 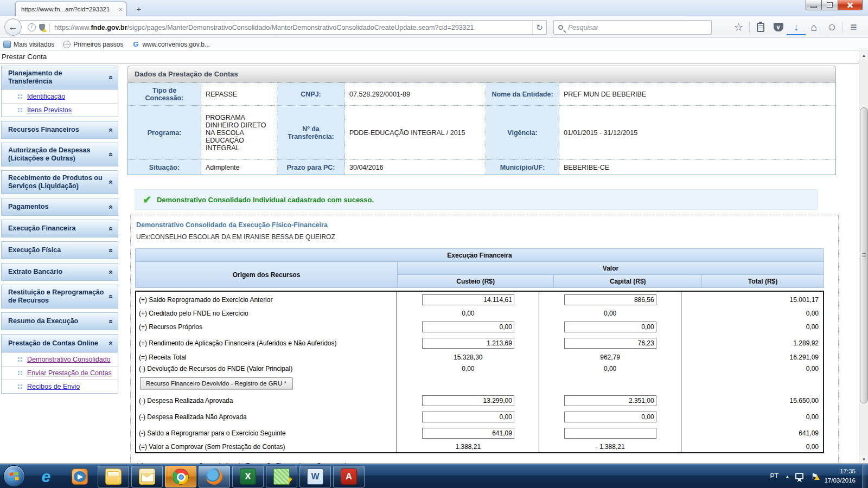 What do you see at coordinates (468, 447) in the screenshot?
I see `fin-custeio-cell: 1.388,21` at bounding box center [468, 447].